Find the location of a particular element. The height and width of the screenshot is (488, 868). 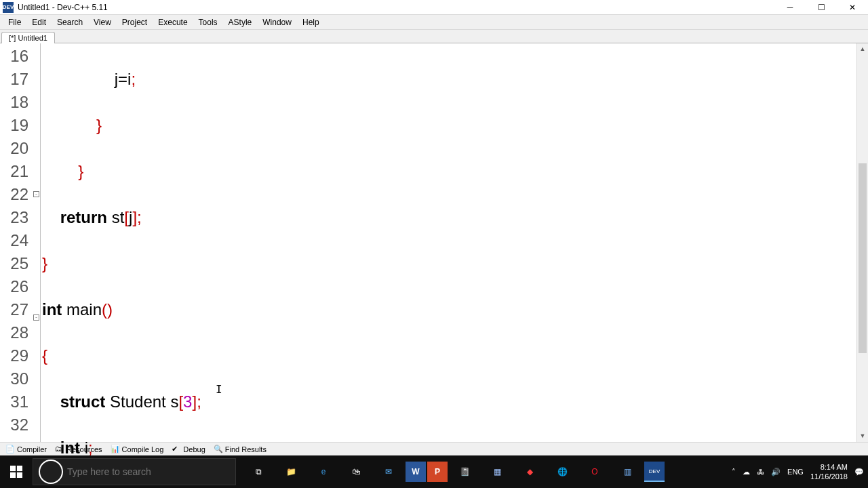

menu-edit: Edit is located at coordinates (39, 22).